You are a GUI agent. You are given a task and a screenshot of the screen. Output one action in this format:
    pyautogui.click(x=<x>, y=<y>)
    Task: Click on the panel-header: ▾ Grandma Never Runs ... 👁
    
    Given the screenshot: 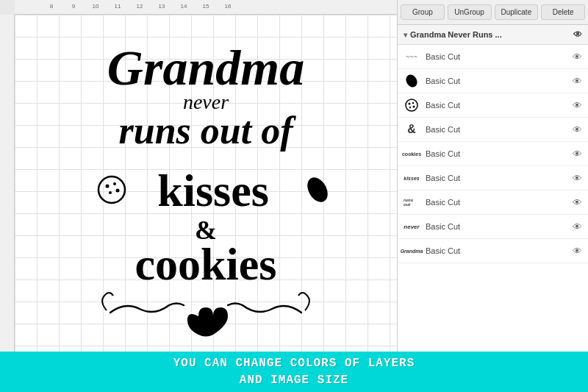 What is the action you would take?
    pyautogui.click(x=492, y=35)
    